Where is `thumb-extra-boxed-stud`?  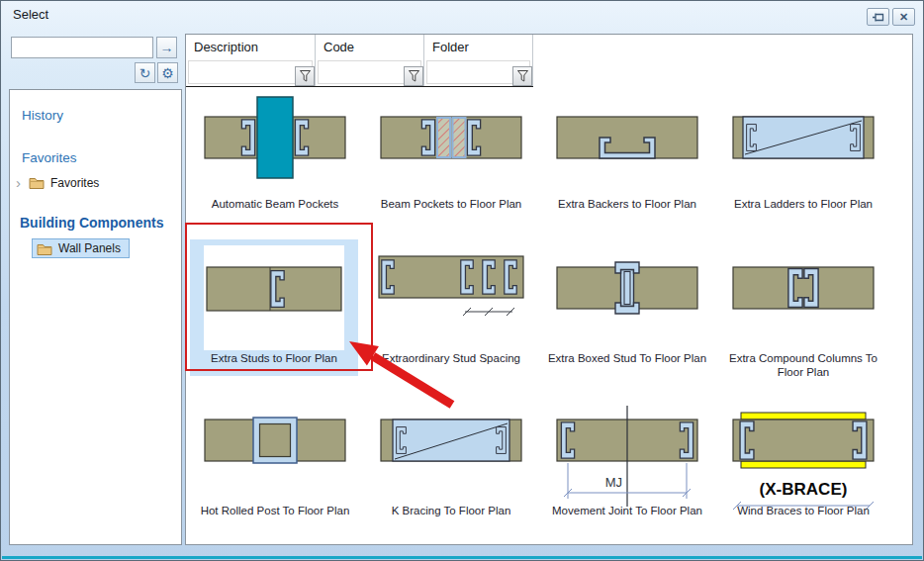
thumb-extra-boxed-stud is located at coordinates (627, 289).